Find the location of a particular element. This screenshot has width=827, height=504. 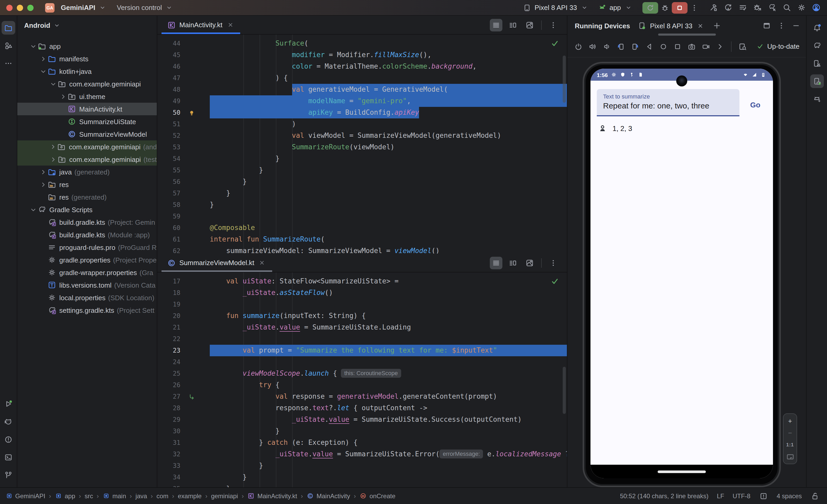

breadcrumb-item: onCreate is located at coordinates (377, 496).